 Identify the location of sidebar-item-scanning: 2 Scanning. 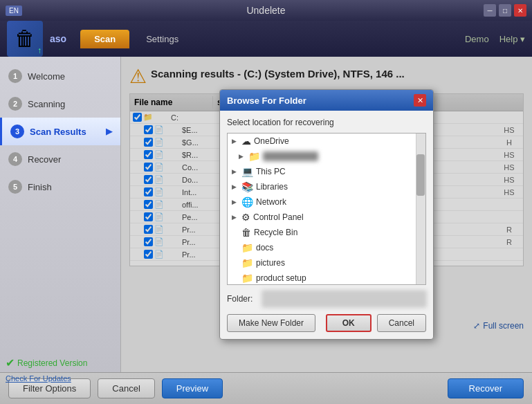
(60, 104).